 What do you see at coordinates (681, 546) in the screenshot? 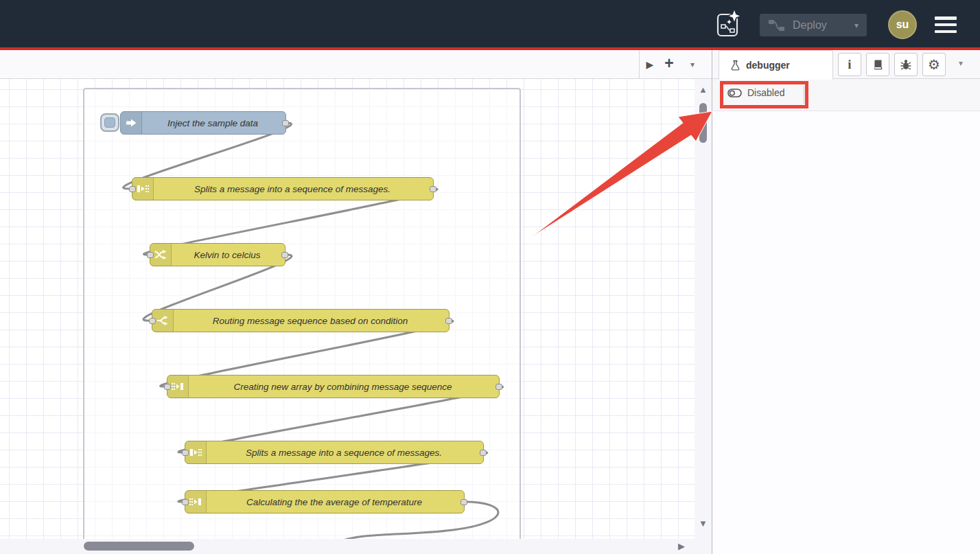
I see `scroll-right-icon: ▶` at bounding box center [681, 546].